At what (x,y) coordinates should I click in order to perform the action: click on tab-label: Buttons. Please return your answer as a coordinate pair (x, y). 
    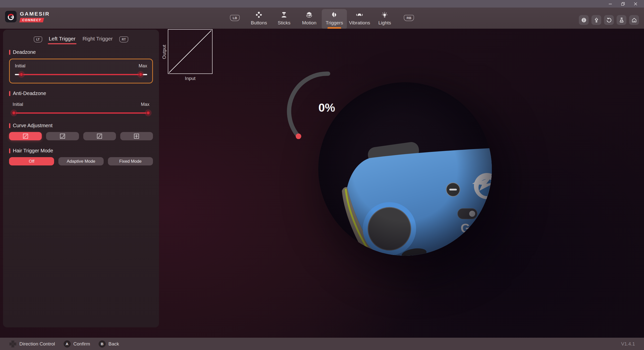
    Looking at the image, I should click on (259, 23).